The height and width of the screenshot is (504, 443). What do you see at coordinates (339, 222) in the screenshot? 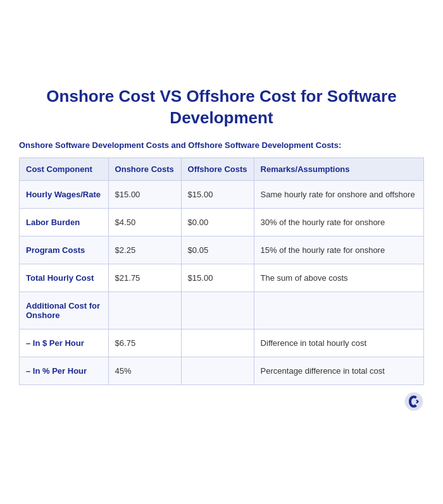
I see `row-1-remarks: 30% of the hourly rate for onshore` at bounding box center [339, 222].